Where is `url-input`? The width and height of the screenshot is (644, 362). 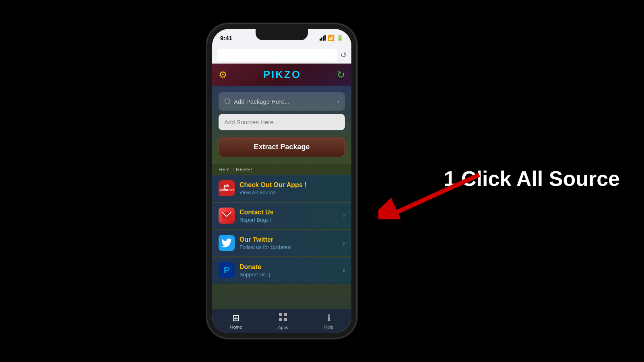 url-input is located at coordinates (277, 55).